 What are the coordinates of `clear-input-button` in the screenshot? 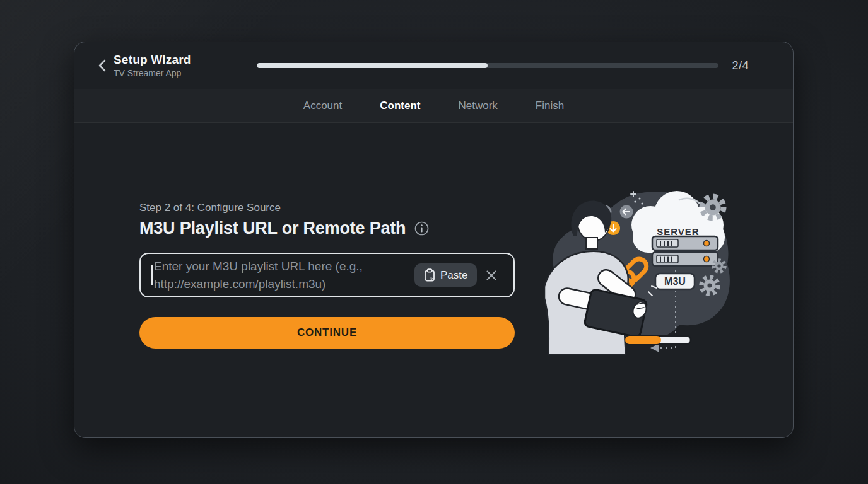 It's located at (491, 275).